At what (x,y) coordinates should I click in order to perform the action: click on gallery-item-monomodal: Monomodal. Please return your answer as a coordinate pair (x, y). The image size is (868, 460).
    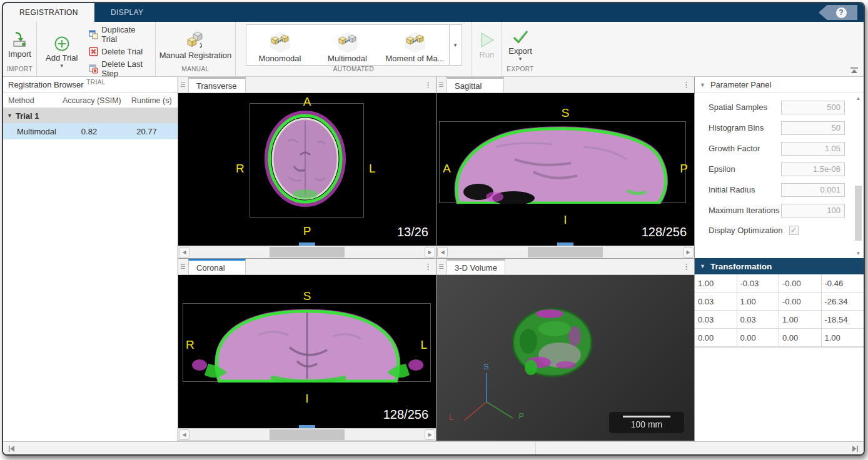
    Looking at the image, I should click on (280, 45).